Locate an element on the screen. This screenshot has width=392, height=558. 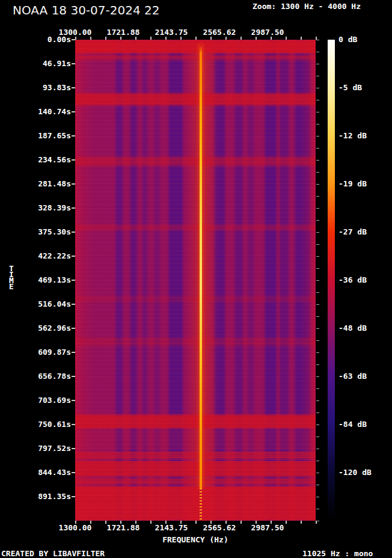
freq-tick-label-top: 2565.62 is located at coordinates (220, 32).